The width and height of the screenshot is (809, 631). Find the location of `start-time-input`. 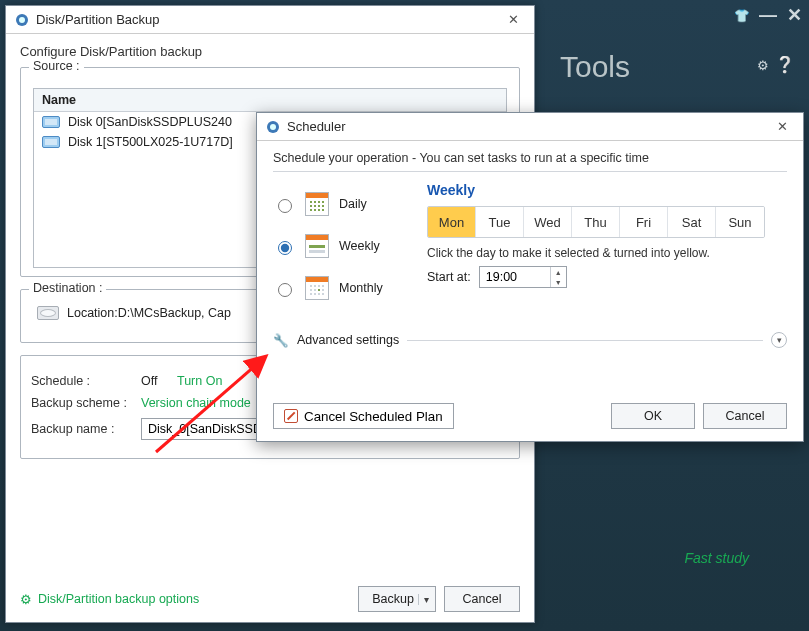

start-time-input is located at coordinates (515, 277).